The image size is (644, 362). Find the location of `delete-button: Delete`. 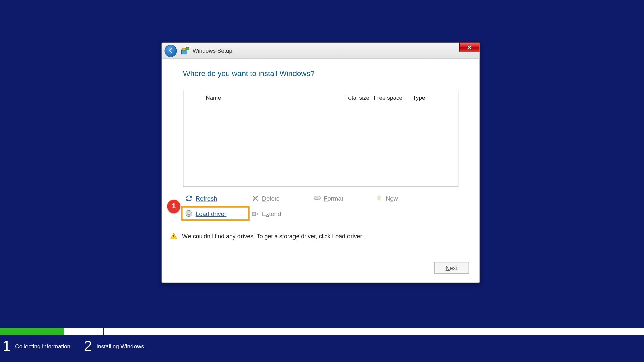

delete-button: Delete is located at coordinates (266, 198).